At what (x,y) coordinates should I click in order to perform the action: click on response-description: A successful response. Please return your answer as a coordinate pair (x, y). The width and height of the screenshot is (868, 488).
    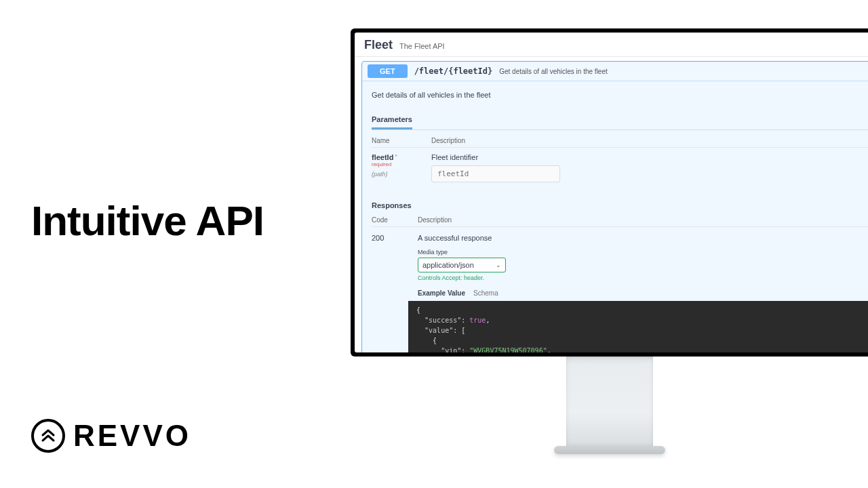
    Looking at the image, I should click on (643, 238).